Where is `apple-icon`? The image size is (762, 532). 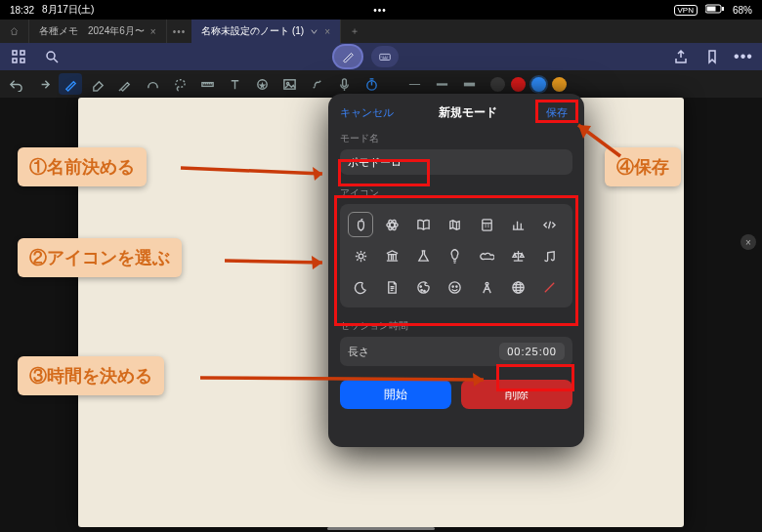
apple-icon is located at coordinates (360, 225).